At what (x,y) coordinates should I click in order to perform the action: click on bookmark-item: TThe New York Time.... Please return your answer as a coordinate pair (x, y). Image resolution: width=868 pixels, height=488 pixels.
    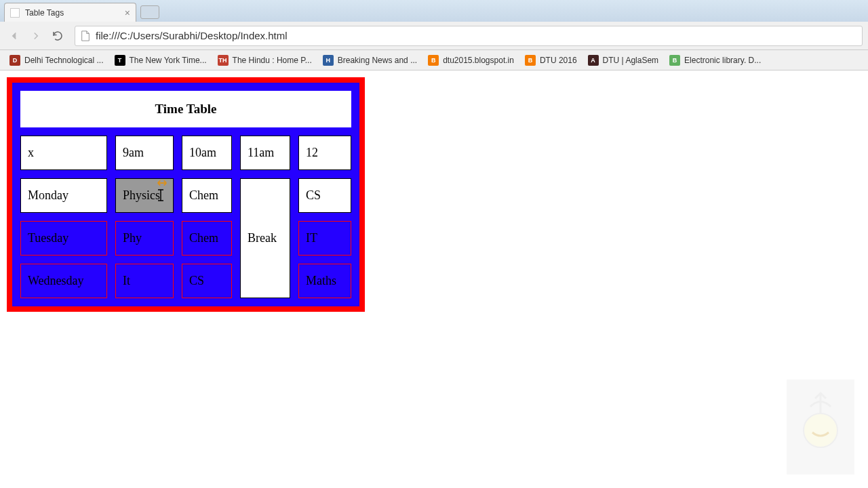
    Looking at the image, I should click on (161, 60).